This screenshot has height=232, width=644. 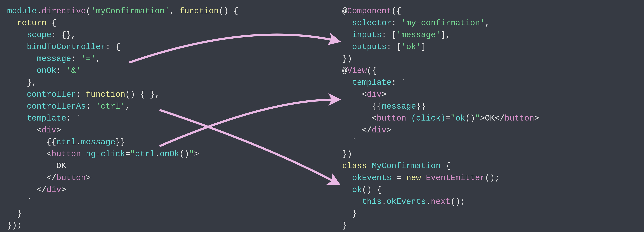 I want to click on code-token: : [, so click(x=389, y=35).